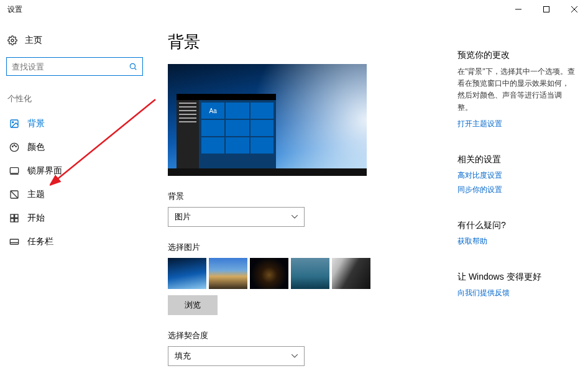  I want to click on sidebar-item-label: 锁屏界面, so click(45, 171).